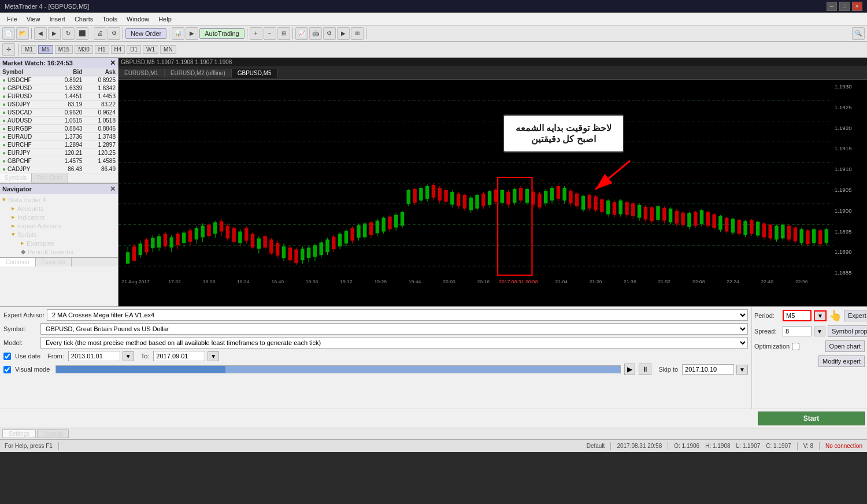  I want to click on skip-to-input, so click(708, 369).